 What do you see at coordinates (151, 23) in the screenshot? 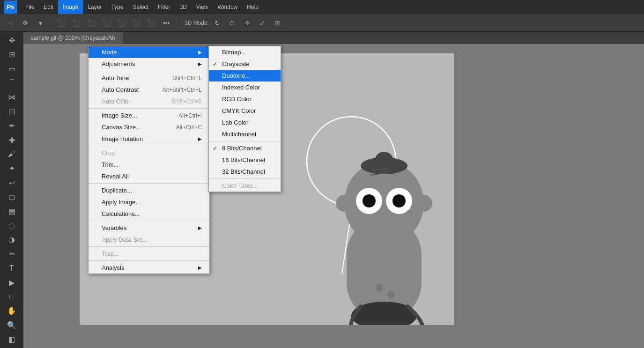
I see `align-extra: ⬛` at bounding box center [151, 23].